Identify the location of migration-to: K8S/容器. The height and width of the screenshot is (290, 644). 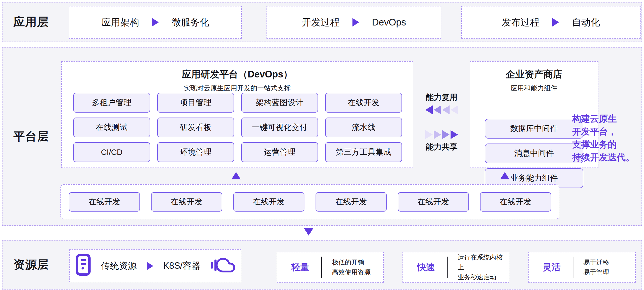
(182, 266).